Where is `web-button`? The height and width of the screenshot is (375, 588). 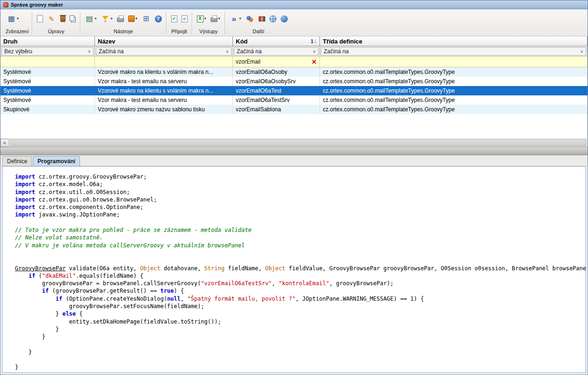 web-button is located at coordinates (273, 19).